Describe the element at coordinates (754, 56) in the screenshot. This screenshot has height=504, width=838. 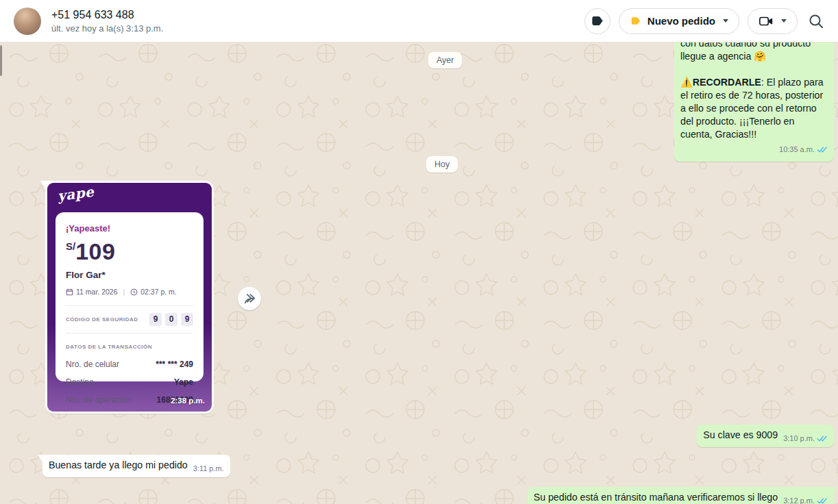
I see `message-text-line: llegue a agencia 🤗` at that location.